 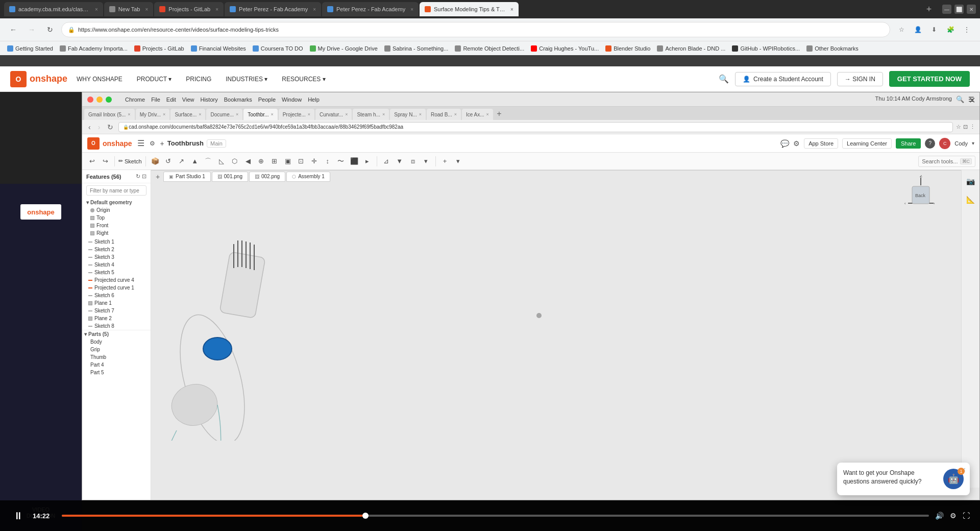 I want to click on add-tab-plus-icon: +, so click(x=158, y=177).